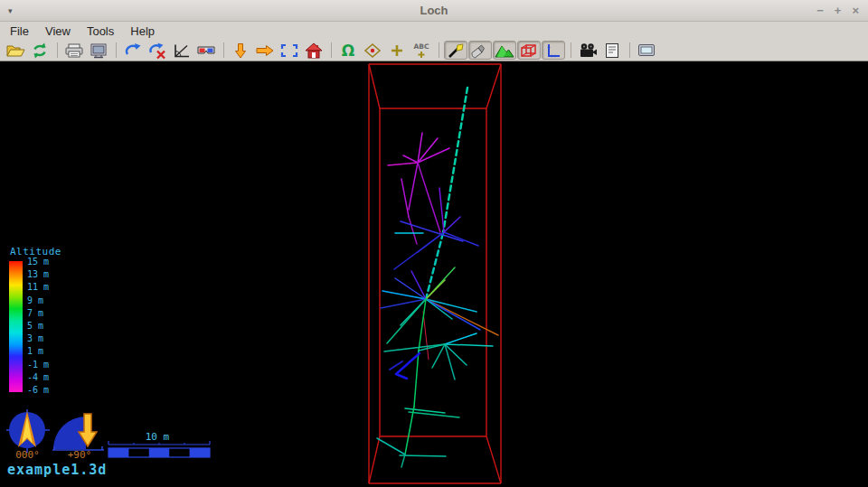 Image resolution: width=868 pixels, height=487 pixels. What do you see at coordinates (373, 51) in the screenshot?
I see `station-marks-icon` at bounding box center [373, 51].